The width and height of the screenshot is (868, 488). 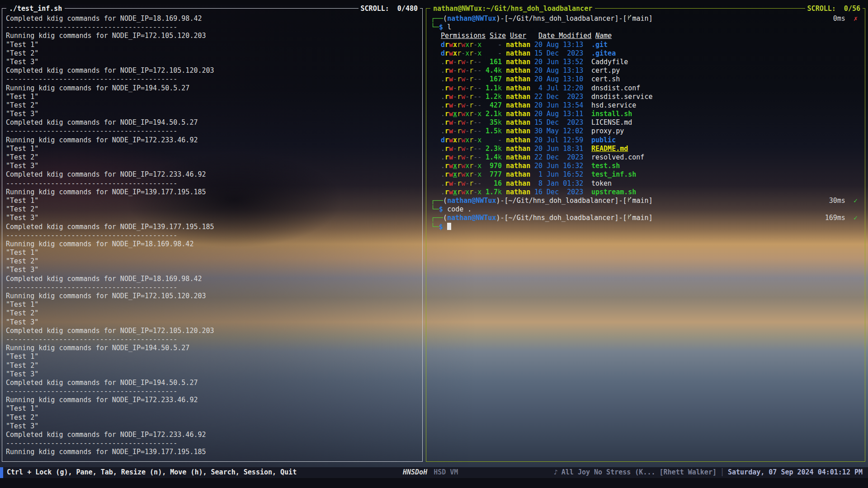 I want to click on file-row: .rw-rw-r--1.4knathan22 Dec 2023resolved.…, so click(x=653, y=157).